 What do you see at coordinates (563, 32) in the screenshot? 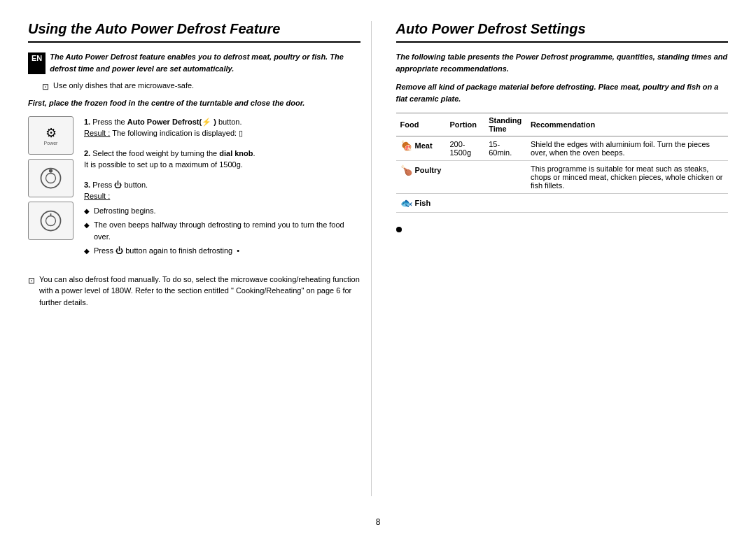
I see `right-section-title: Auto Power Defrost Settings` at bounding box center [563, 32].